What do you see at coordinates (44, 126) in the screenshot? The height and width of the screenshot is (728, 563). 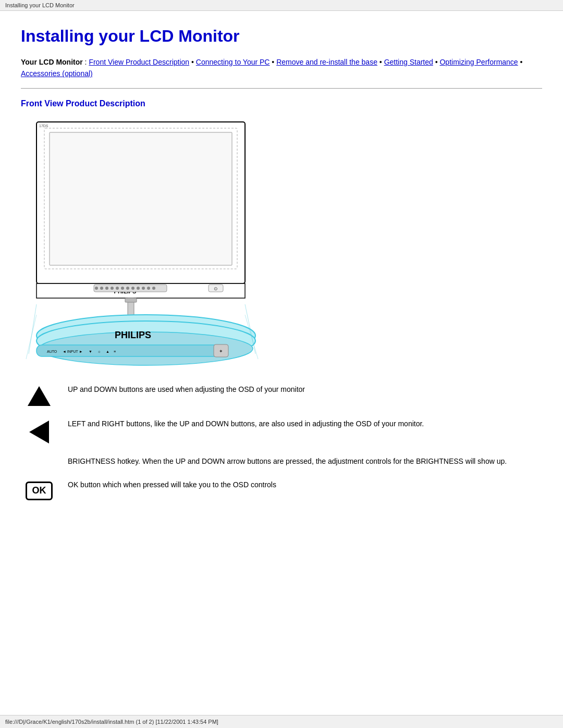 I see `svg-text: 17DS` at bounding box center [44, 126].